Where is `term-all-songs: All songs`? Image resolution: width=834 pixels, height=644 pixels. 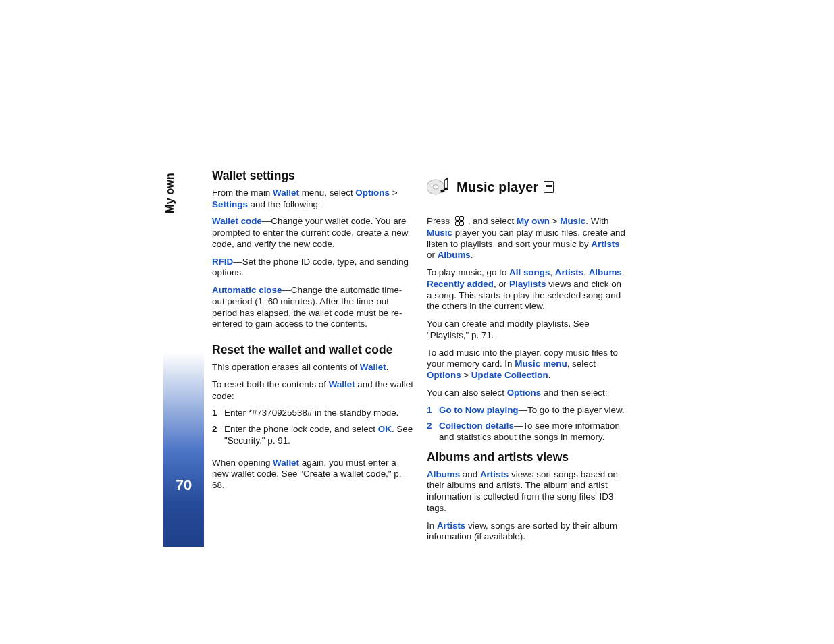 term-all-songs: All songs is located at coordinates (529, 273).